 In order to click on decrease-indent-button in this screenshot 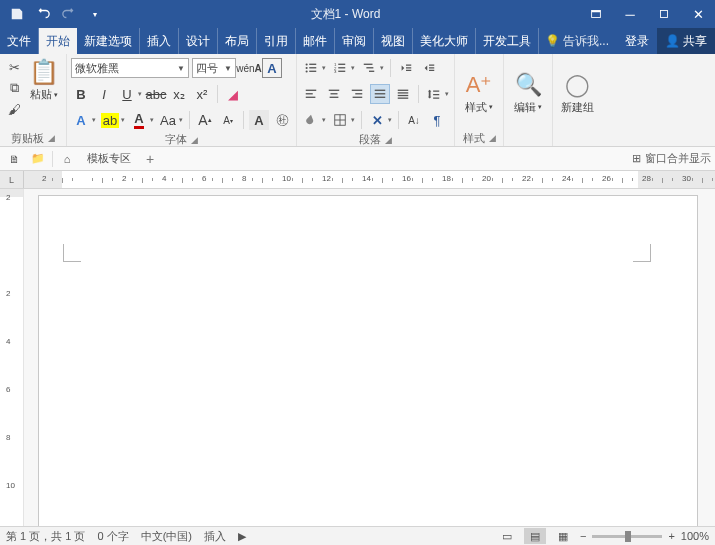, I will do `click(406, 68)`.